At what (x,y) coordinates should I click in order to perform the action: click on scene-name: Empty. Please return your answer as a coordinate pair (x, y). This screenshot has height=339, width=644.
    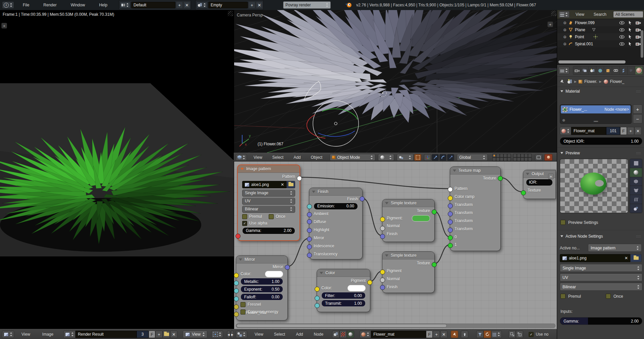
    Looking at the image, I should click on (228, 5).